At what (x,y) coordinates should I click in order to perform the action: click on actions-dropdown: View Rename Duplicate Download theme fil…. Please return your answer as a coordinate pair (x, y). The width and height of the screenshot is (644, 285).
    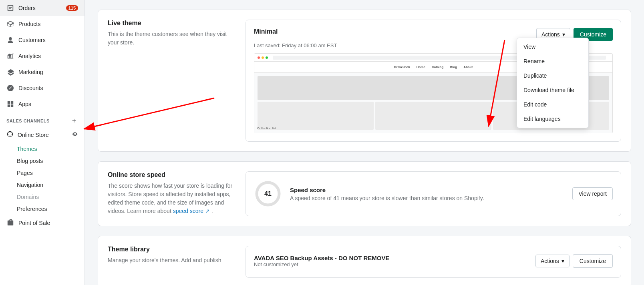
    Looking at the image, I should click on (553, 83).